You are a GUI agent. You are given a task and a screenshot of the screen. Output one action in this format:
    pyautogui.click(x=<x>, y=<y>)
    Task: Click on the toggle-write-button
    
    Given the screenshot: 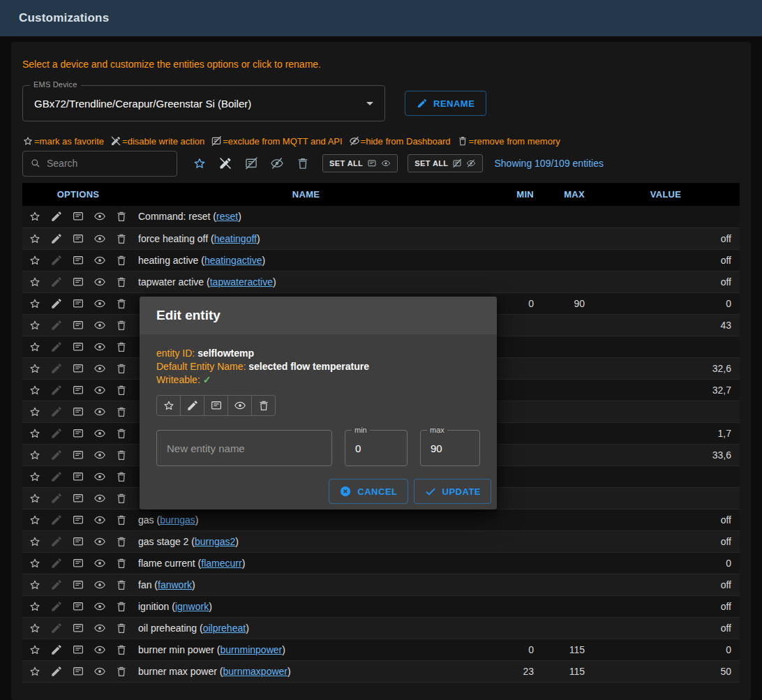 What is the action you would take?
    pyautogui.click(x=193, y=405)
    